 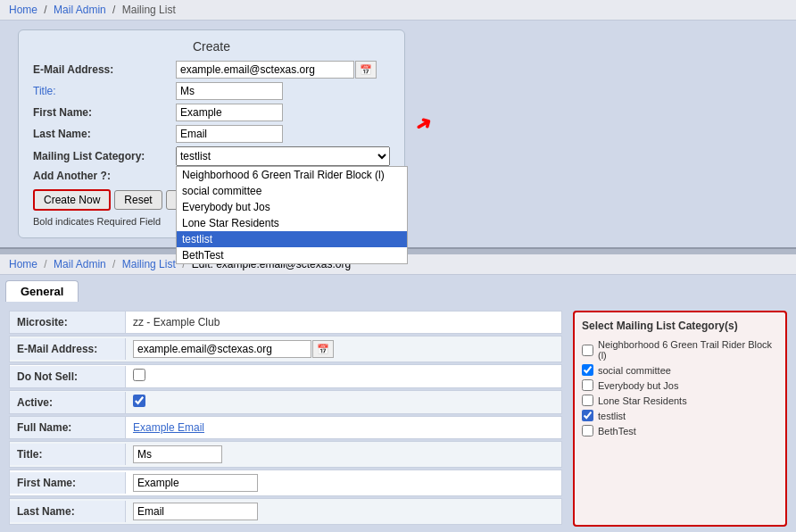 I want to click on mailing-checkbox-everybody, so click(x=587, y=386).